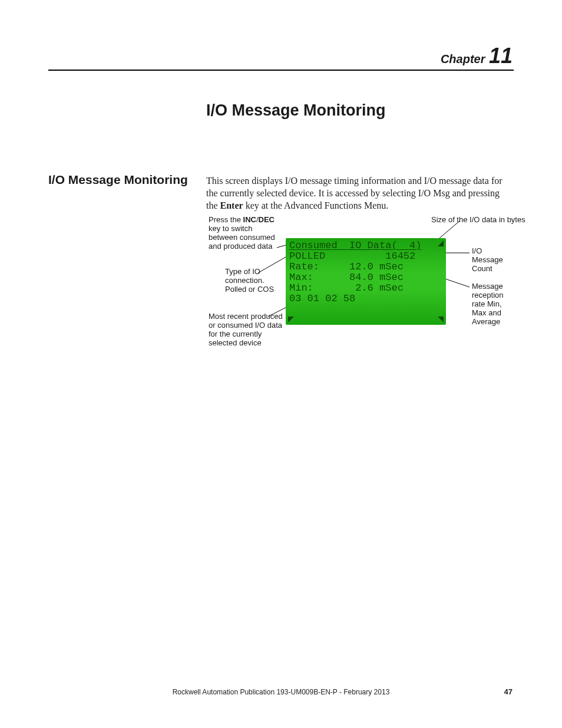 The image size is (562, 728). I want to click on lcd-line-3: Rate: 12.0 mSec, so click(366, 267).